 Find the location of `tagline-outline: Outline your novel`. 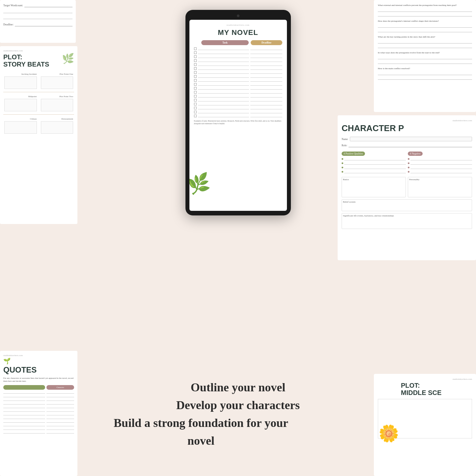

tagline-outline: Outline your novel is located at coordinates (238, 387).